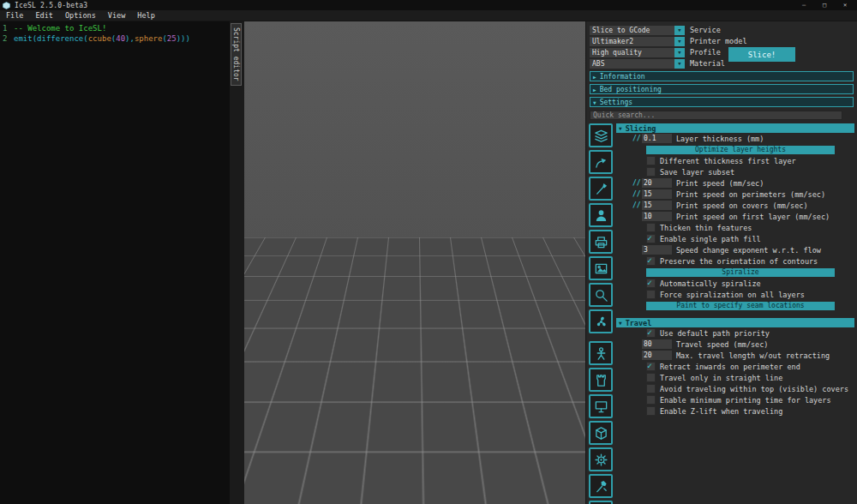 The width and height of the screenshot is (857, 504). Describe the element at coordinates (735, 238) in the screenshot. I see `setting-row: Enable single path fill` at that location.